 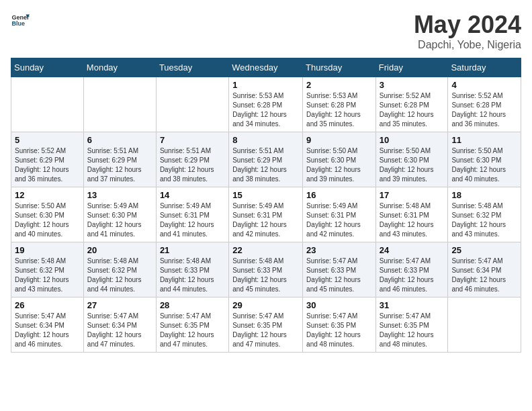 What do you see at coordinates (47, 250) in the screenshot?
I see `day-number: 19` at bounding box center [47, 250].